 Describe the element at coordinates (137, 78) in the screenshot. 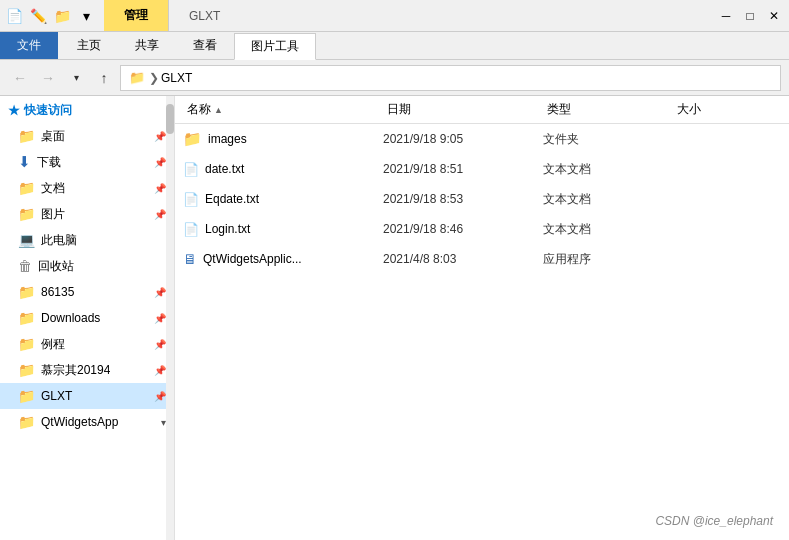

I see `address-folder-icon: 📁` at that location.